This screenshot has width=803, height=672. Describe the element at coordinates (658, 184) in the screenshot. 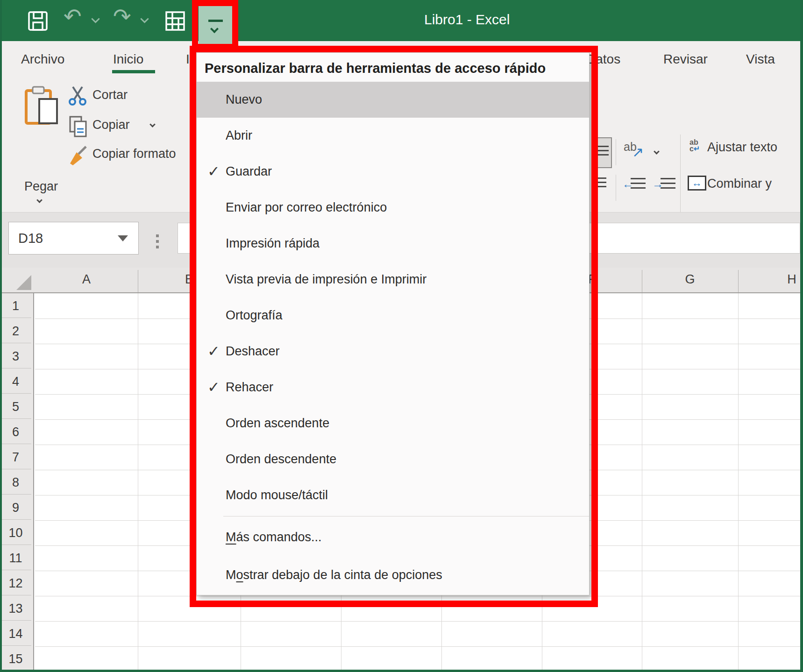

I see `indent-right-arrow-icon: →` at that location.